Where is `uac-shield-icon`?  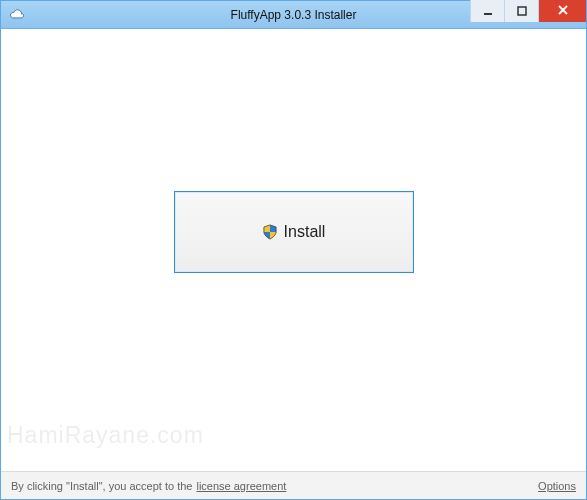 uac-shield-icon is located at coordinates (270, 232).